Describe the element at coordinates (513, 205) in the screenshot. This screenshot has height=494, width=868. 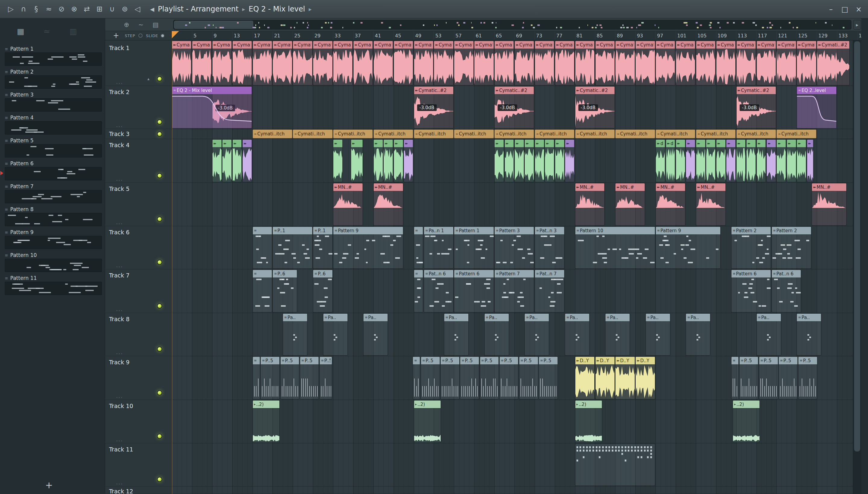
I see `track-lane` at that location.